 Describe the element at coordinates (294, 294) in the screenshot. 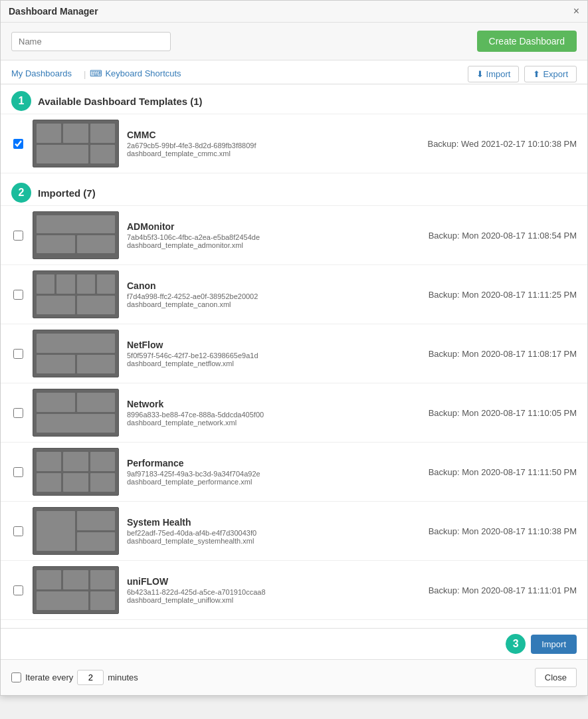

I see `table-row: Canon f7d4a998-ffc2-4252-ae0f-38952be200…` at that location.